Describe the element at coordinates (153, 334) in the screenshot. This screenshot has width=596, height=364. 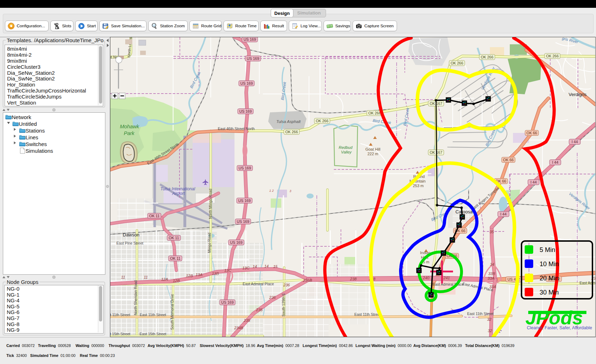
I see `svg-text: East 15th Street` at that location.